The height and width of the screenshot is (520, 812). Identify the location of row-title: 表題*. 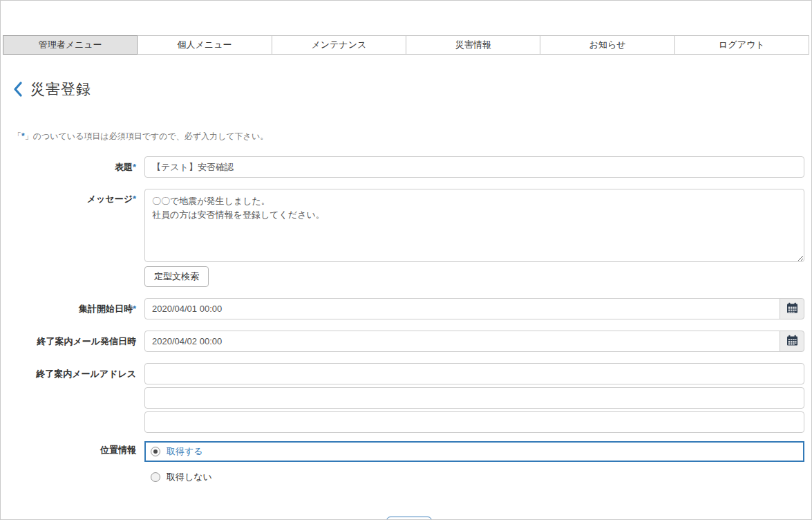
(409, 167).